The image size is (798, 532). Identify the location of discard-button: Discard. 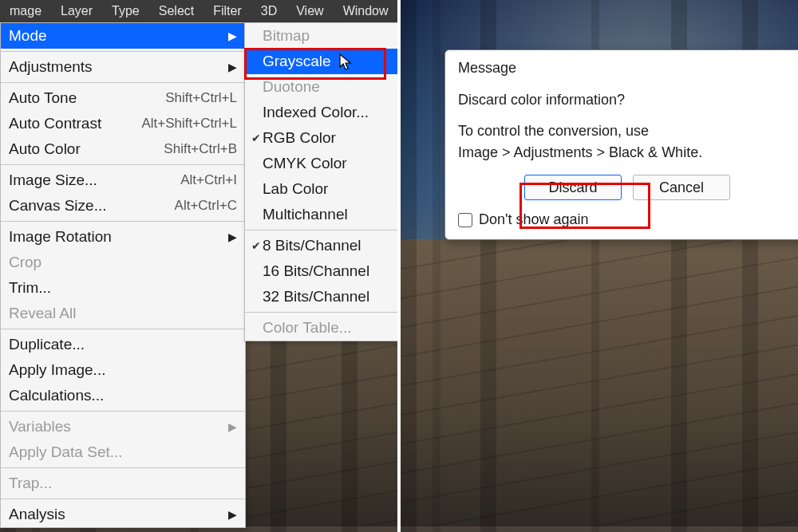
(573, 187).